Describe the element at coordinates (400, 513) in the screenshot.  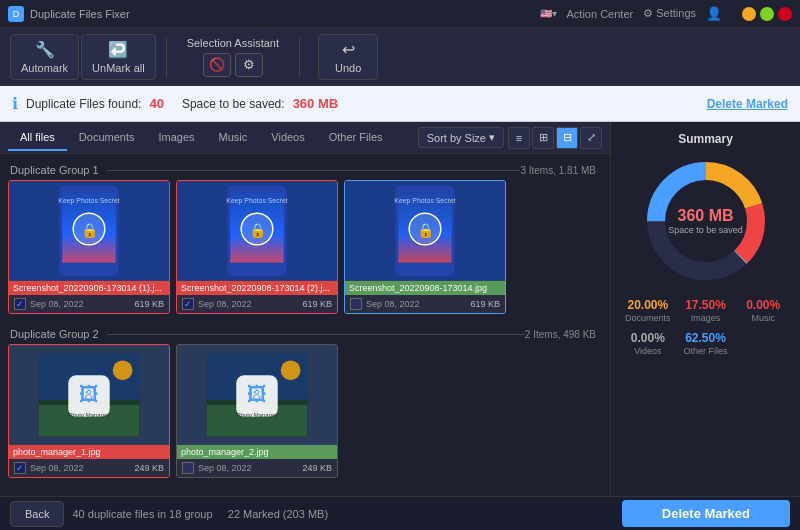
I see `bottombar: Back 40 duplicate files in 18 group 22 M…` at that location.